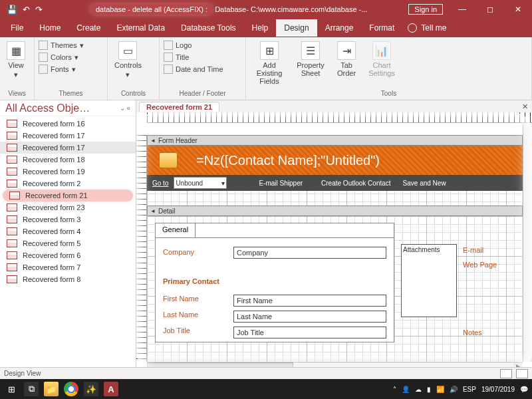  What do you see at coordinates (339, 28) in the screenshot?
I see `tab-arrange: Arrange` at bounding box center [339, 28].